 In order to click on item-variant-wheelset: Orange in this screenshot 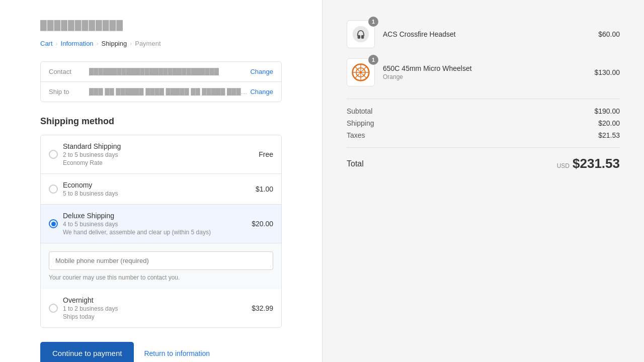, I will do `click(485, 77)`.